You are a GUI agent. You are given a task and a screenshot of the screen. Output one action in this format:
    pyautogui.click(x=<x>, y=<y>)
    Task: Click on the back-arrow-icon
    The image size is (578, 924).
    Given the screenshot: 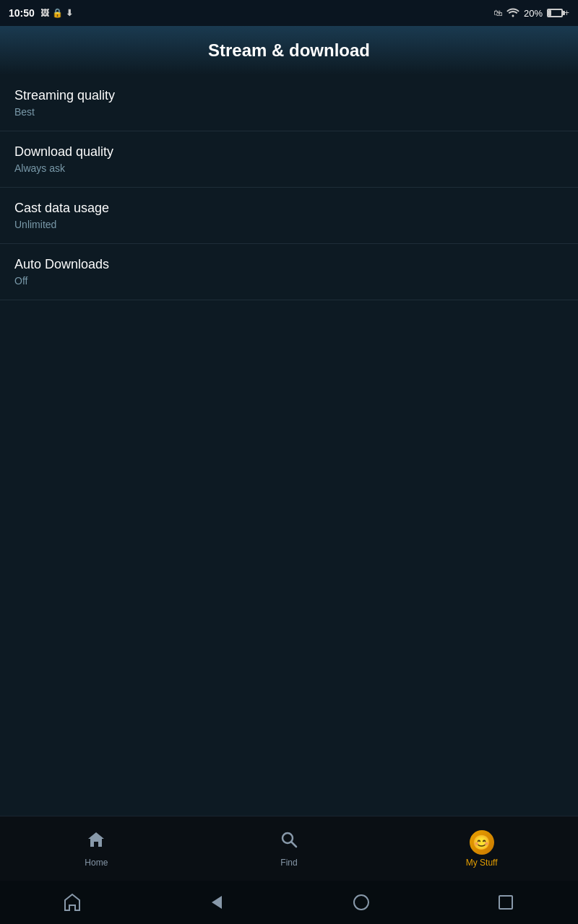 What is the action you would take?
    pyautogui.click(x=217, y=902)
    